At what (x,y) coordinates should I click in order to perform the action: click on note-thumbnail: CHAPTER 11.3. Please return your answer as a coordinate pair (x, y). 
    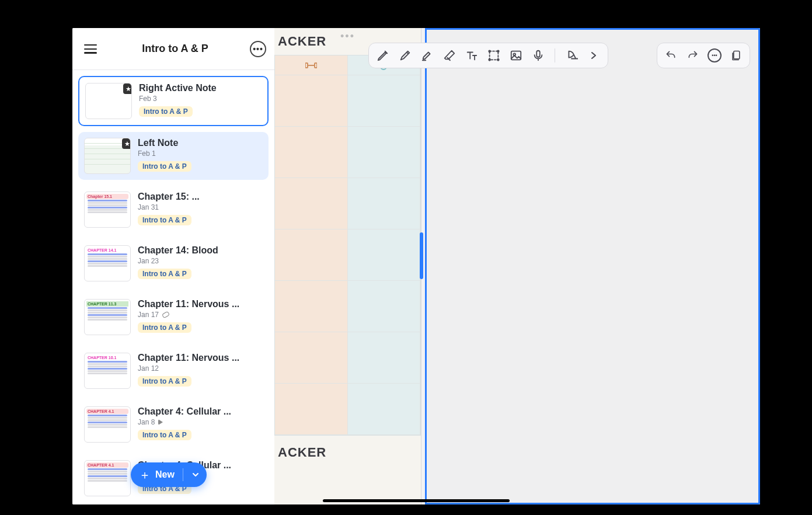
    Looking at the image, I should click on (107, 317).